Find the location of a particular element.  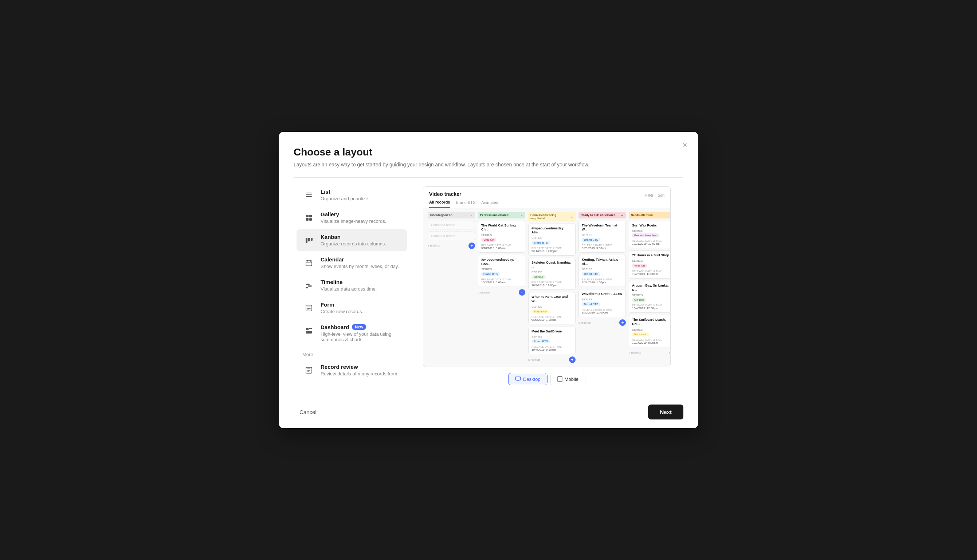

add-record-ready-to-cut: + is located at coordinates (623, 322).